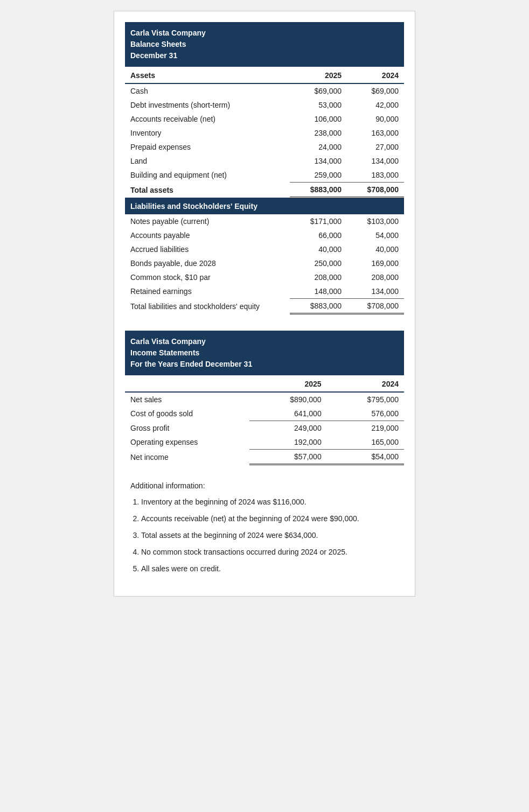 This screenshot has width=529, height=812. Describe the element at coordinates (264, 44) in the screenshot. I see `balance-sheet-title: Carla Vista Company Balance Sheets Decem…` at that location.